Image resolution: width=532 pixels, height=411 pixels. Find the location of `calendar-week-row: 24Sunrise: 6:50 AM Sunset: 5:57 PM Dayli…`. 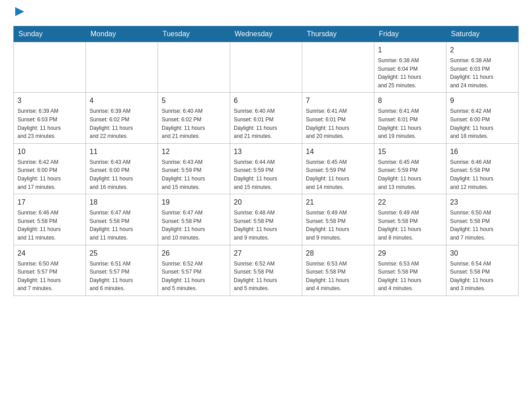

calendar-week-row: 24Sunrise: 6:50 AM Sunset: 5:57 PM Dayli… is located at coordinates (266, 270).